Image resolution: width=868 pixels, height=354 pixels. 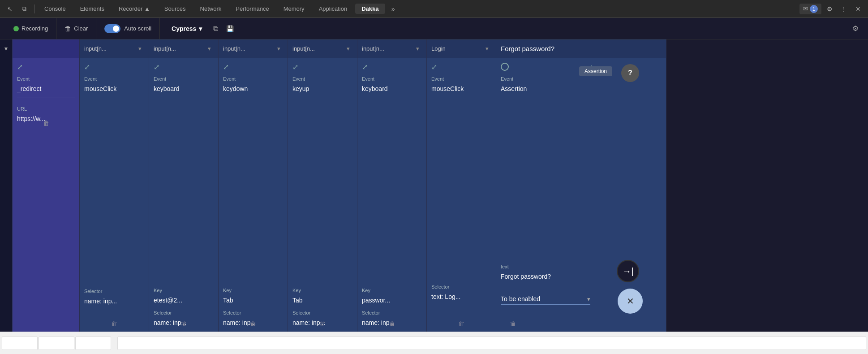 What do you see at coordinates (434, 343) in the screenshot?
I see `scrollbar-area` at bounding box center [434, 343].